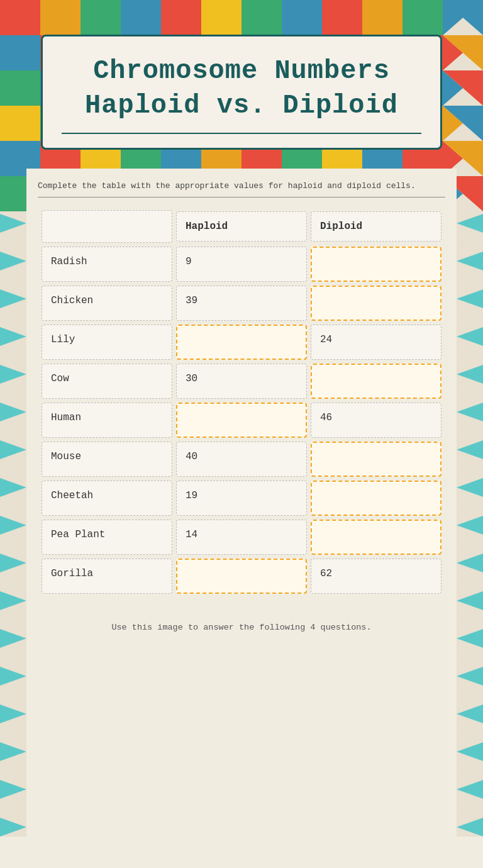 The height and width of the screenshot is (868, 483). What do you see at coordinates (242, 459) in the screenshot?
I see `table-row: Mouse40` at bounding box center [242, 459].